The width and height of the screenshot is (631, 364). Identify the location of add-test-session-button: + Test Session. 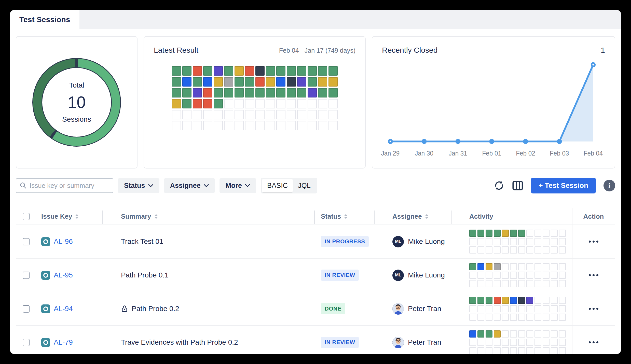
(563, 186).